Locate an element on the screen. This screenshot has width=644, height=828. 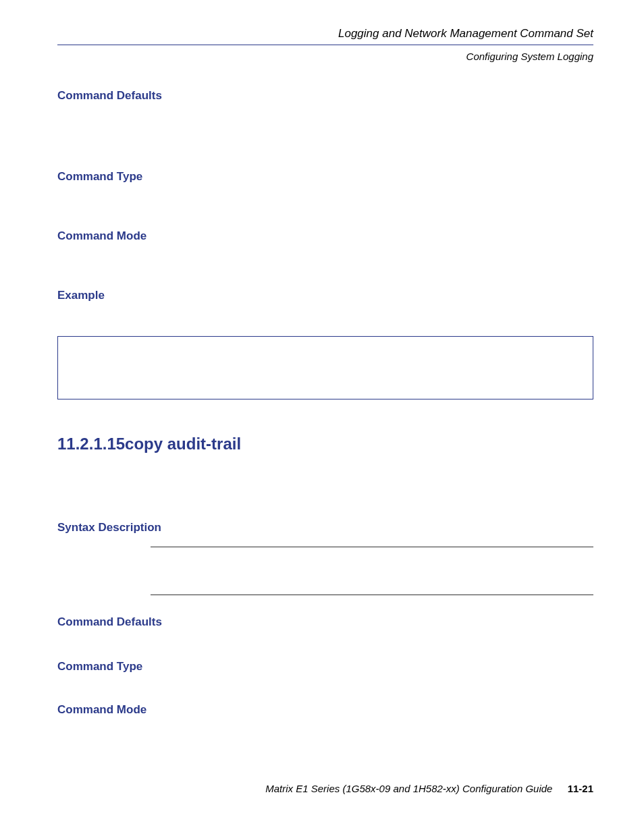
example-box is located at coordinates (325, 368).